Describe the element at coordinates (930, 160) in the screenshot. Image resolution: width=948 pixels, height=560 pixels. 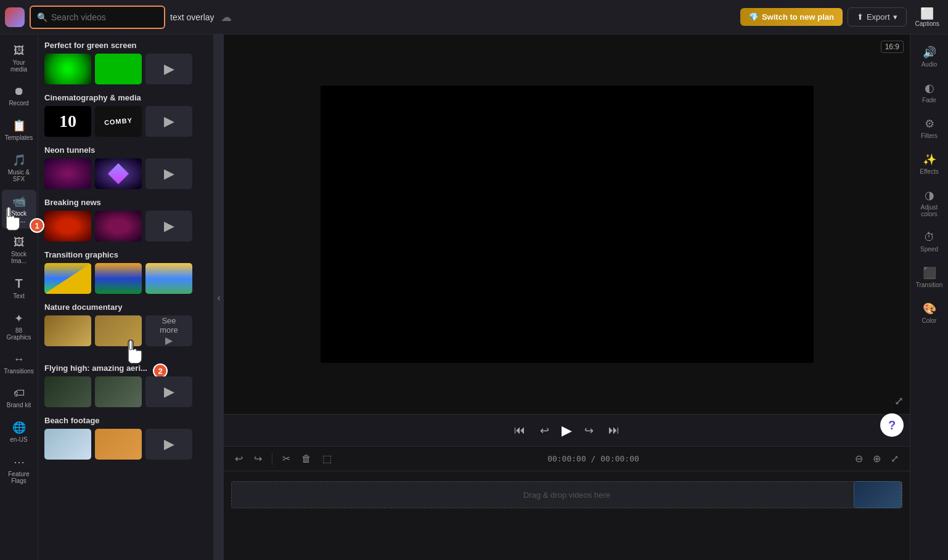
I see `effects-icon: ✨` at that location.